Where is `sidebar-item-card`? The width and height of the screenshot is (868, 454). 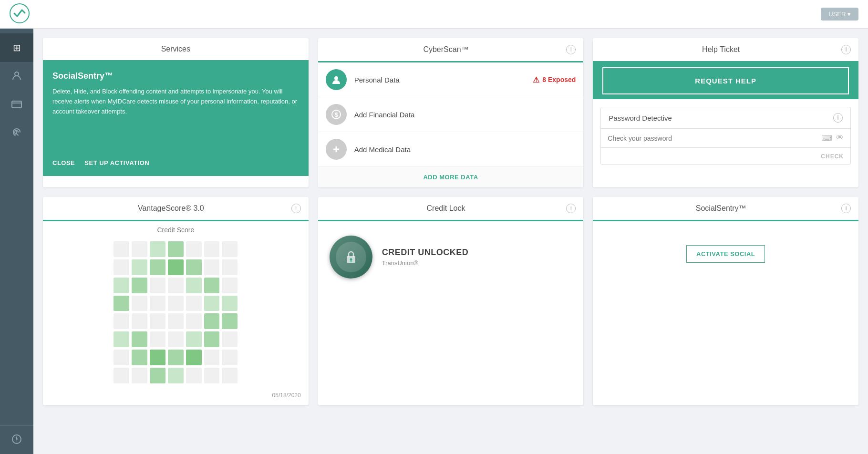
sidebar-item-card is located at coordinates (17, 105).